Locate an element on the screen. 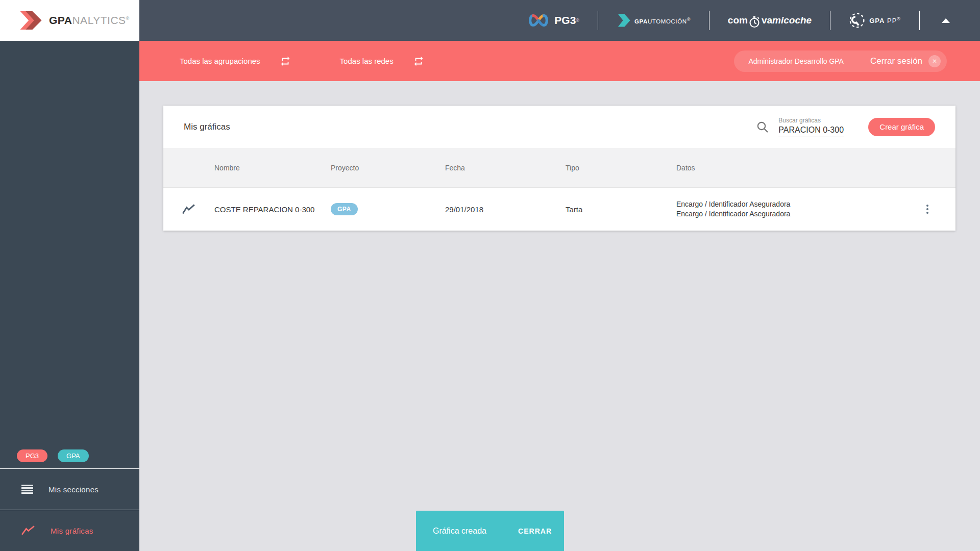 This screenshot has width=980, height=551. compravamicoche-pre: com is located at coordinates (738, 20).